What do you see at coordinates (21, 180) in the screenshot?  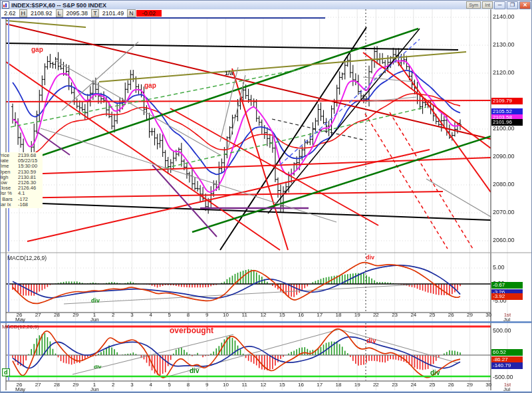 I see `data-window-panel: Price2139.68Date05/22/15Time15:30:00Open…` at bounding box center [21, 180].